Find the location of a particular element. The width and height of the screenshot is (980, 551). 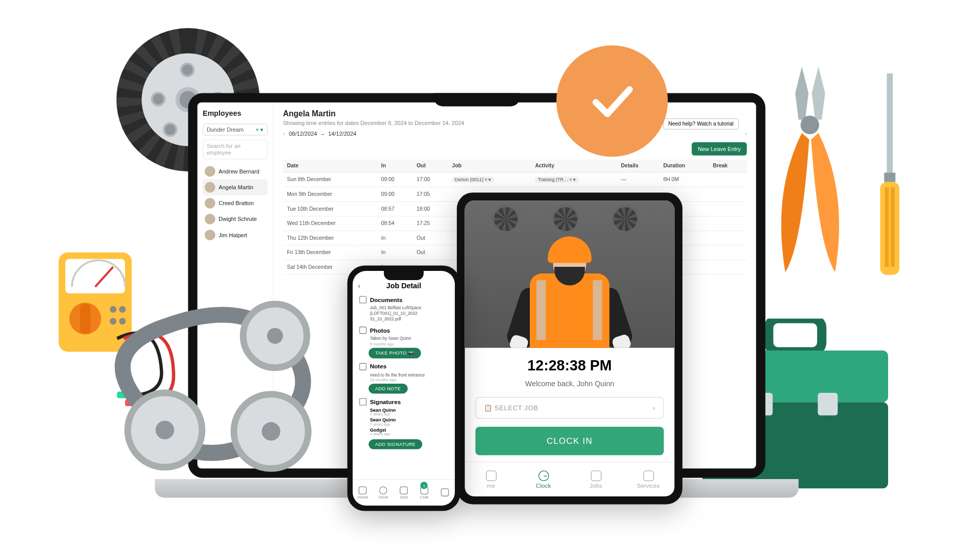

take-photo-button: TAKE PHOTO 📷 is located at coordinates (395, 353).